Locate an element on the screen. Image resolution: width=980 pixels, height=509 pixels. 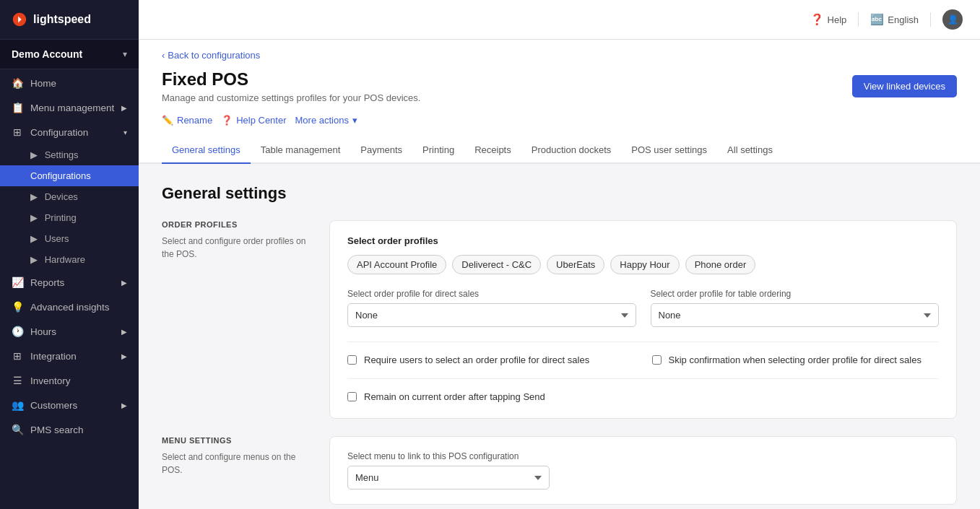
tab-production-dockets: Production dockets is located at coordinates (572, 150).